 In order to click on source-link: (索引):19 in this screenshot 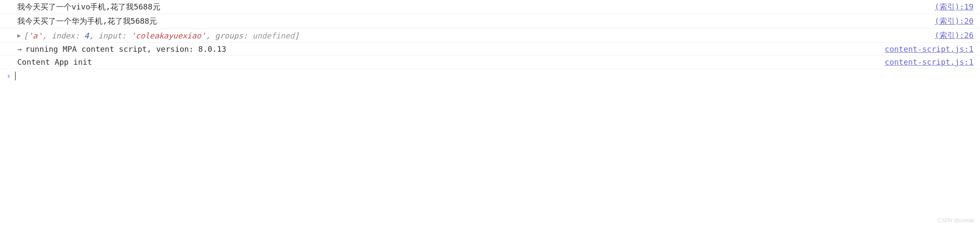, I will do `click(954, 7)`.